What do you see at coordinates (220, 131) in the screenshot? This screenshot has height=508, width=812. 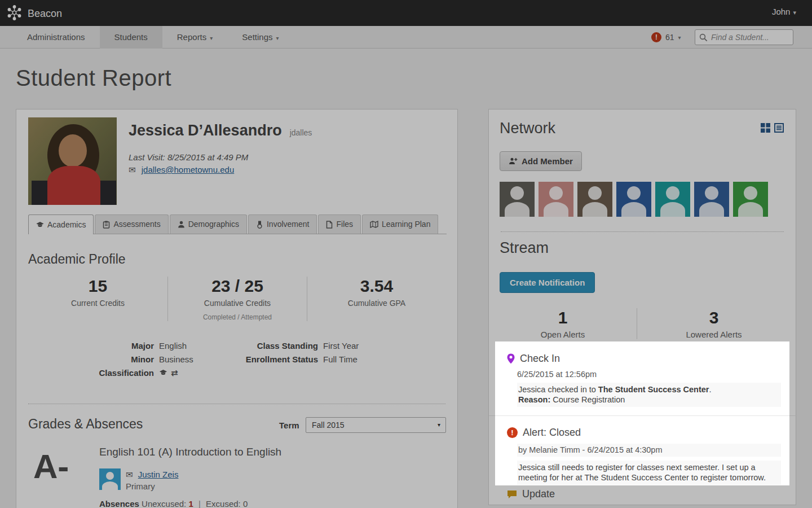 I see `student-name: Jessica D’Allesandrojdalles` at bounding box center [220, 131].